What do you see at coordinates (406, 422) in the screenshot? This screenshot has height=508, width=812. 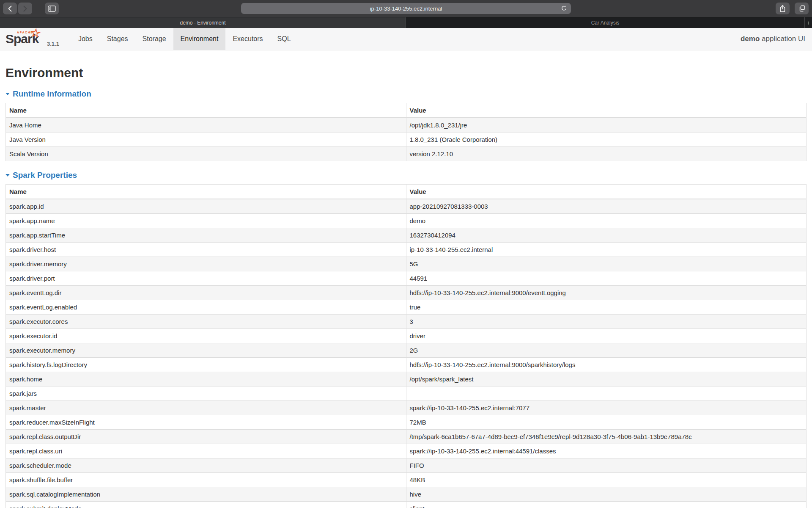 I see `table-row: spark.reducer.maxSizeInFlight72MB` at bounding box center [406, 422].